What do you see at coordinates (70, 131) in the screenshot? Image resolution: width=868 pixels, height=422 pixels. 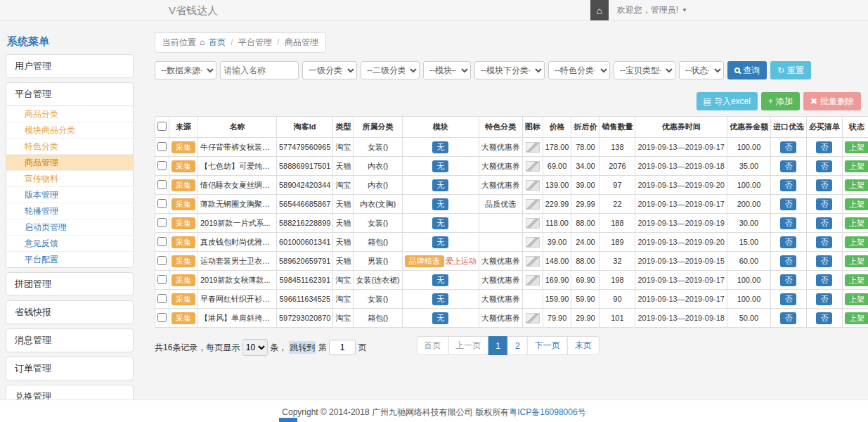 I see `submenu-item: 模块商品分类` at bounding box center [70, 131].